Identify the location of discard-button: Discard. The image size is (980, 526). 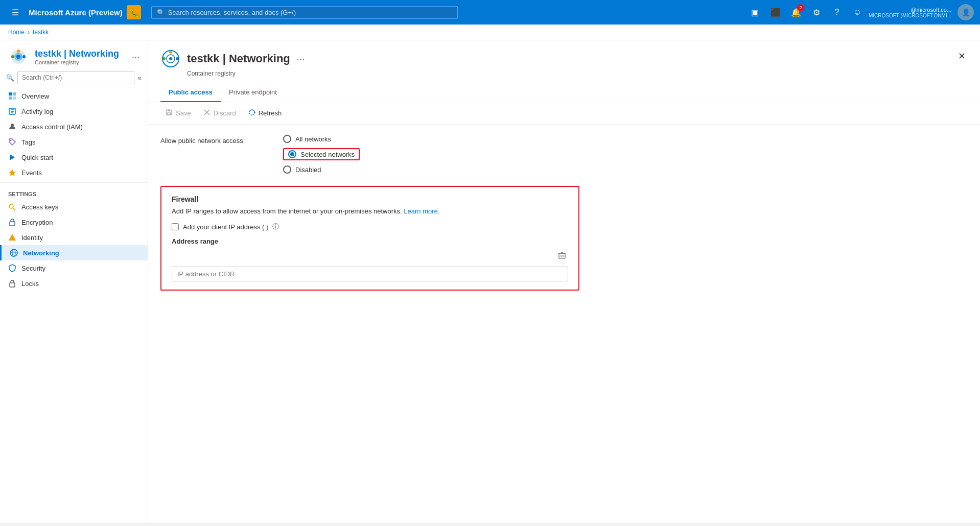
(220, 113).